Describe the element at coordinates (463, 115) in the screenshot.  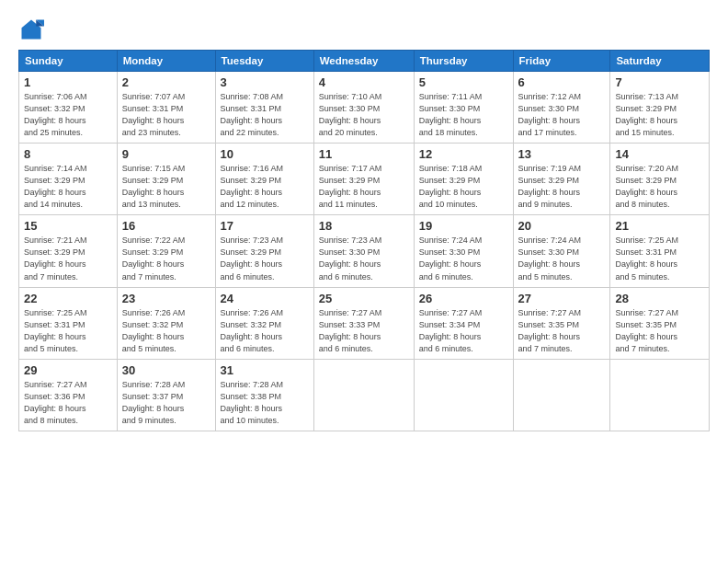
I see `day-info: Sunrise: 7:11 AM Sunset: 3:30 PM Dayligh…` at that location.